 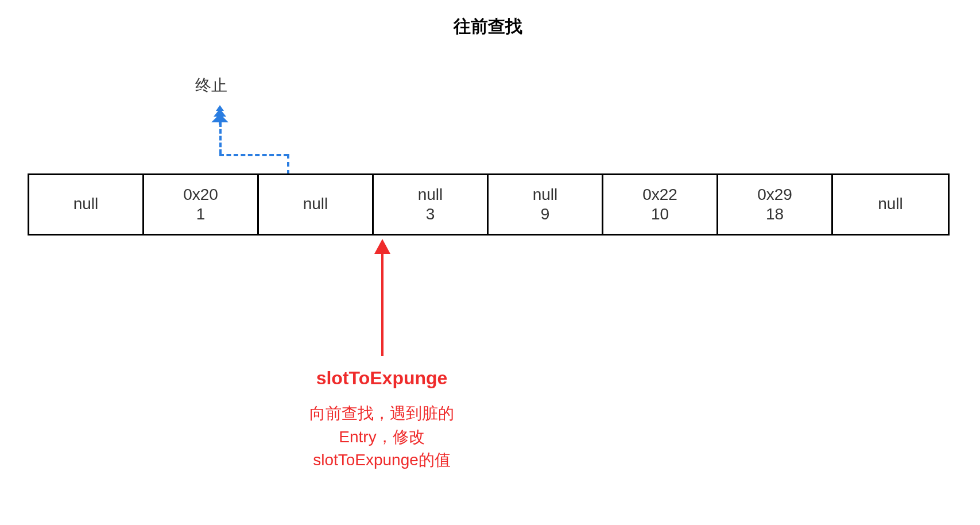 I want to click on cell-value: 1, so click(x=201, y=214).